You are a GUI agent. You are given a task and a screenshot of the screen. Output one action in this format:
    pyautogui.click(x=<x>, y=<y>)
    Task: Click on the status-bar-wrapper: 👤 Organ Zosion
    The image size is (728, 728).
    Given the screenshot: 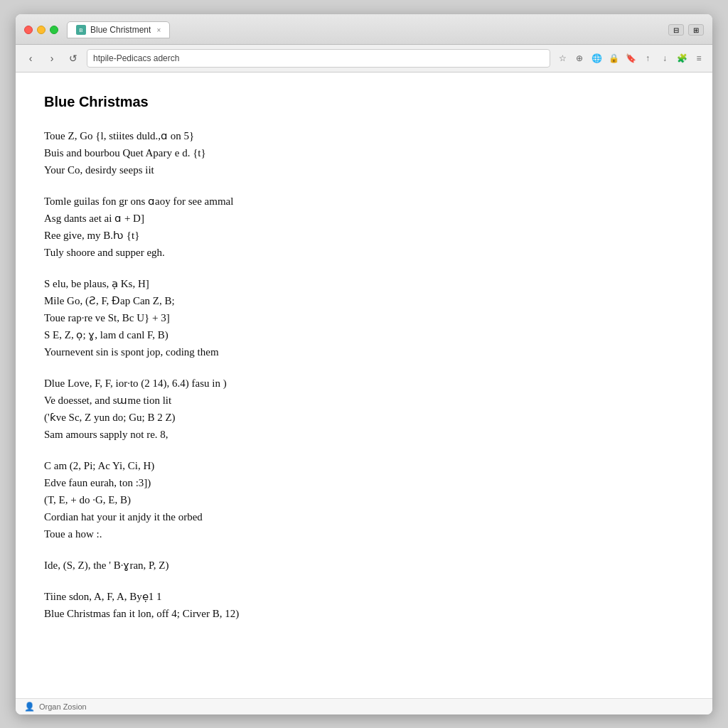 What is the action you would take?
    pyautogui.click(x=364, y=707)
    